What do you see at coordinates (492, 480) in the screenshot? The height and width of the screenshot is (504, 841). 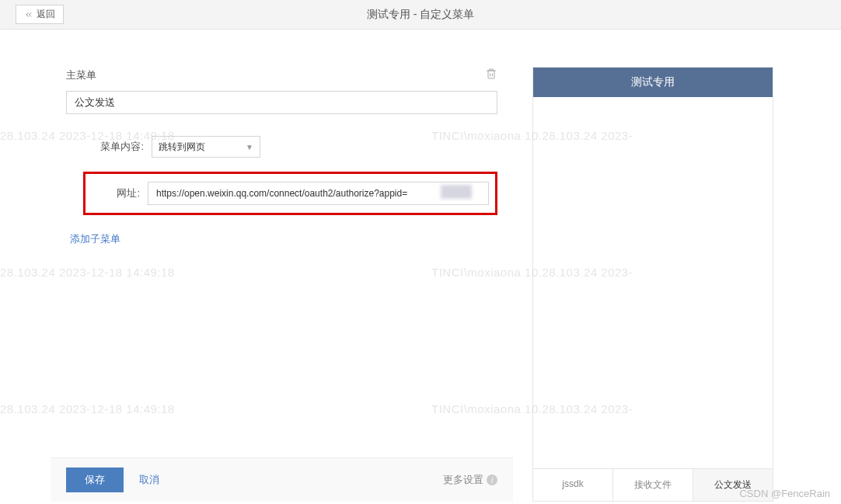 I see `info-icon: i` at bounding box center [492, 480].